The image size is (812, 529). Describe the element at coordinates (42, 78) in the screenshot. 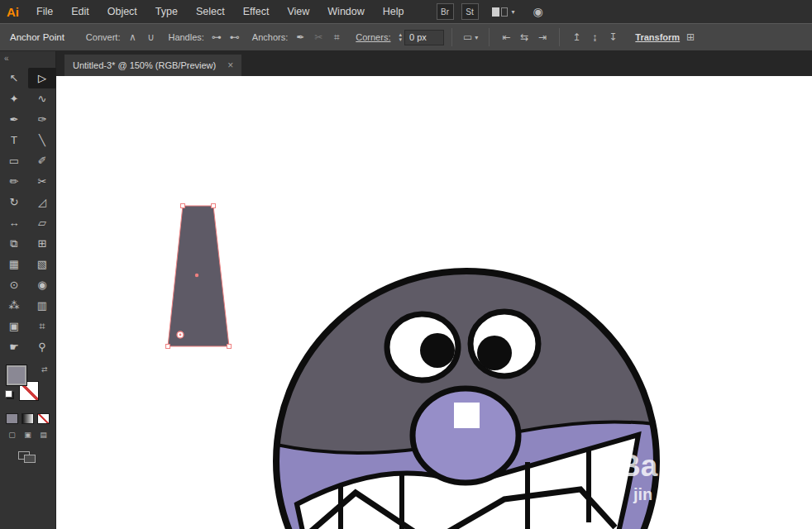

I see `direct-selection-tool: ▷` at that location.